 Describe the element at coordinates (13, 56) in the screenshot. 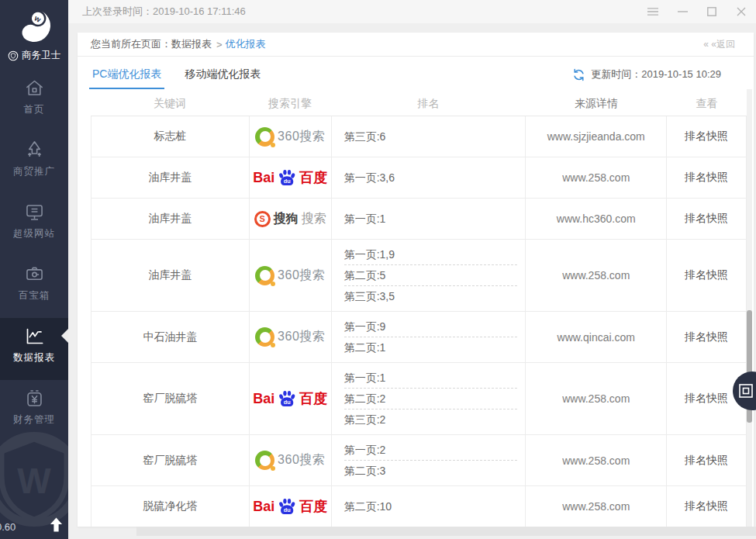

I see `shield-badge-icon` at that location.